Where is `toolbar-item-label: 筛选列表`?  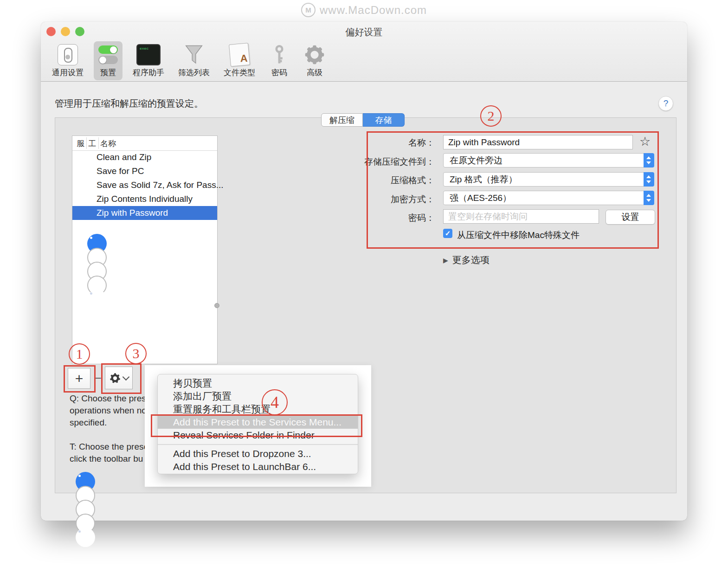
toolbar-item-label: 筛选列表 is located at coordinates (194, 72).